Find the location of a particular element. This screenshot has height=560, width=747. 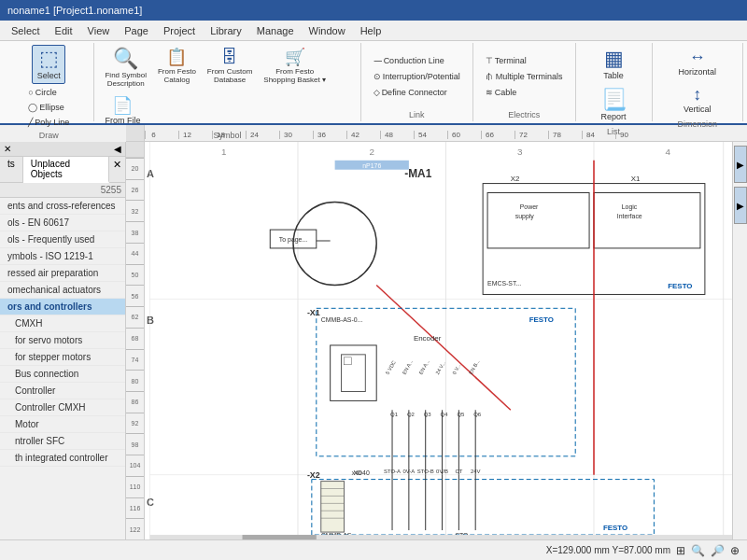

tree-item-actuators: omechanical actuators is located at coordinates (63, 290).